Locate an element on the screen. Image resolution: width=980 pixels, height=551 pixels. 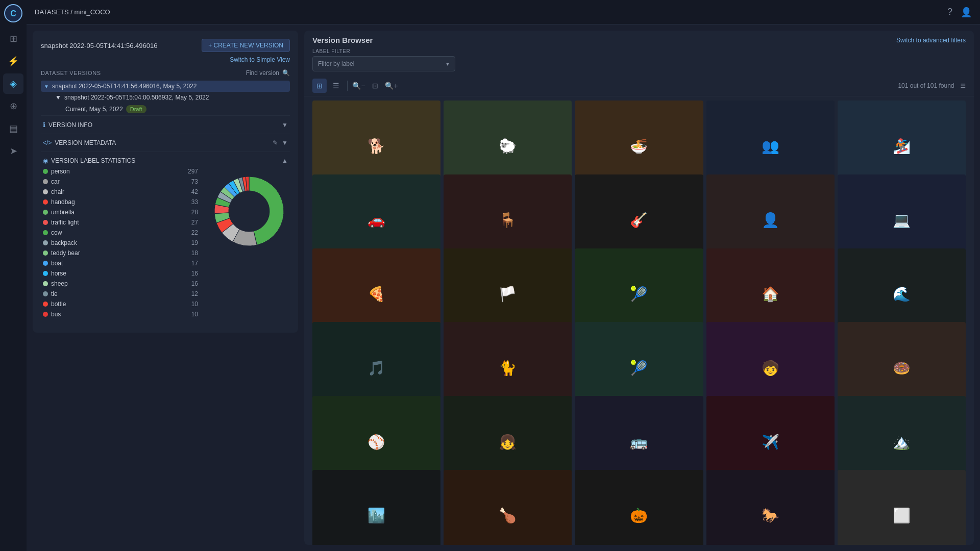
label-filter-label: LABEL FILTER is located at coordinates (639, 51).